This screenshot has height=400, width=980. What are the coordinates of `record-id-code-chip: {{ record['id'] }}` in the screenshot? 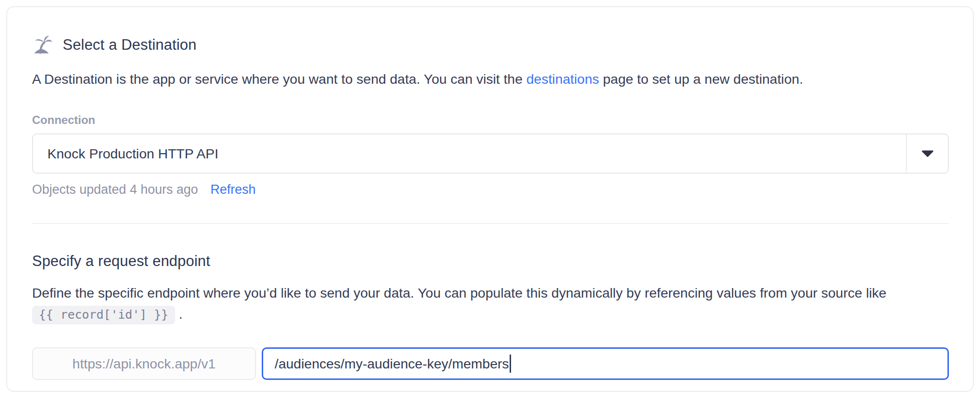 It's located at (103, 315).